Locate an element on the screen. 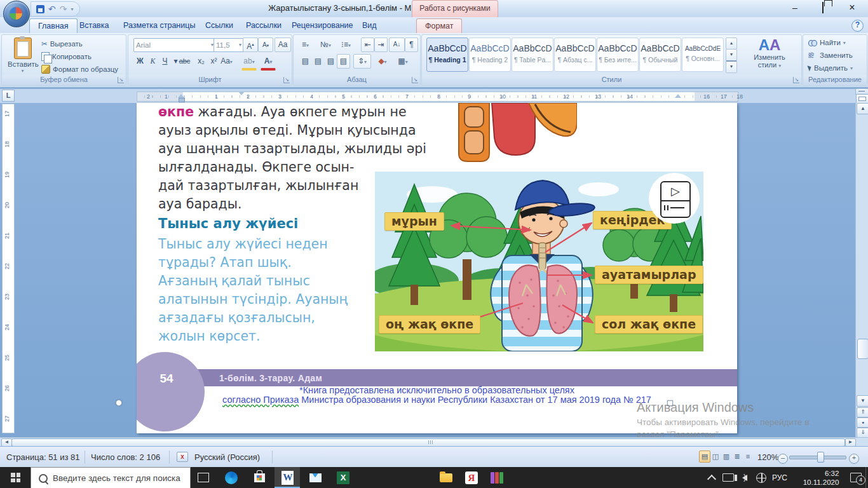 Image resolution: width=868 pixels, height=488 pixels. font-name-select: Arial▾ is located at coordinates (175, 45).